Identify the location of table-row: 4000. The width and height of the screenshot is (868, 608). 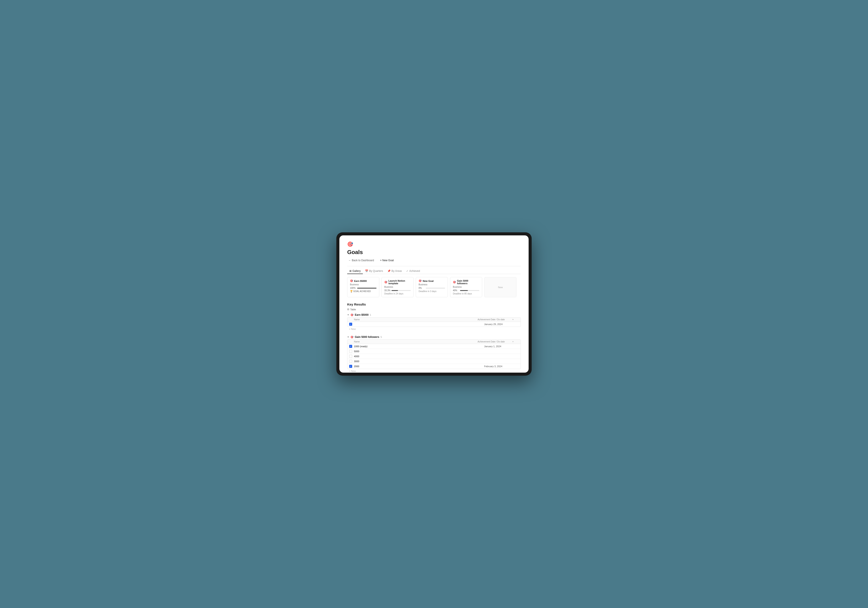
(434, 356).